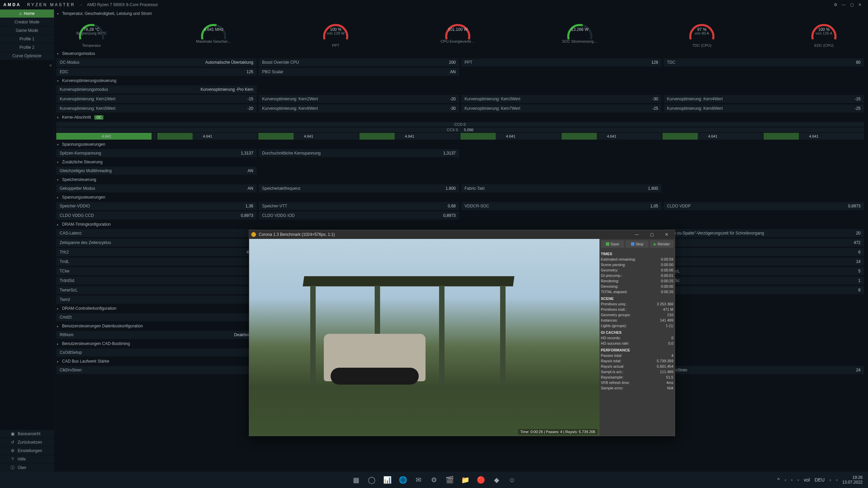  What do you see at coordinates (359, 108) in the screenshot?
I see `data-cell: Kurvenoptimierung: Kern6Wert-30` at bounding box center [359, 108].